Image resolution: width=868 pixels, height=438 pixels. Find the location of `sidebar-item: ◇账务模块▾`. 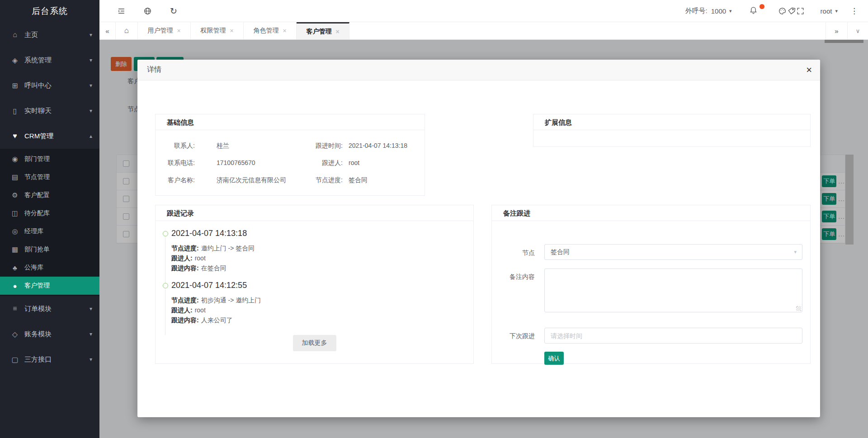

sidebar-item: ◇账务模块▾ is located at coordinates (50, 334).